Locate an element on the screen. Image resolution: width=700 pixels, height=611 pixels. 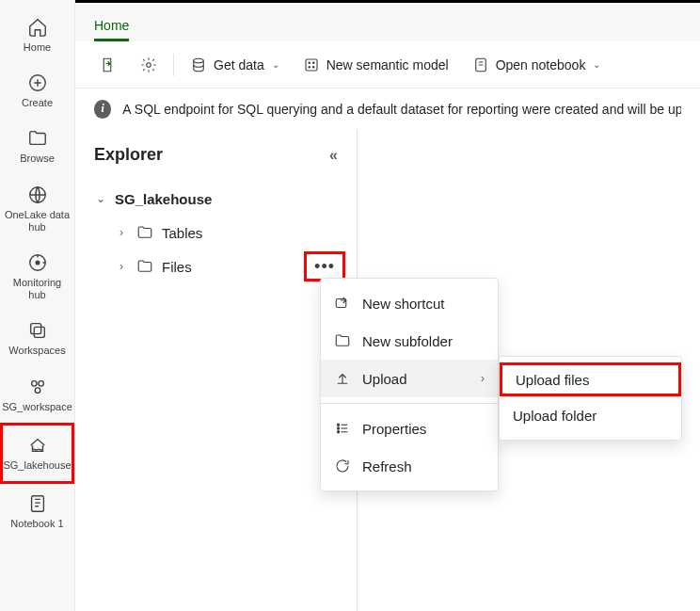
menu-new-subfolder: New subfolder is located at coordinates (409, 341).